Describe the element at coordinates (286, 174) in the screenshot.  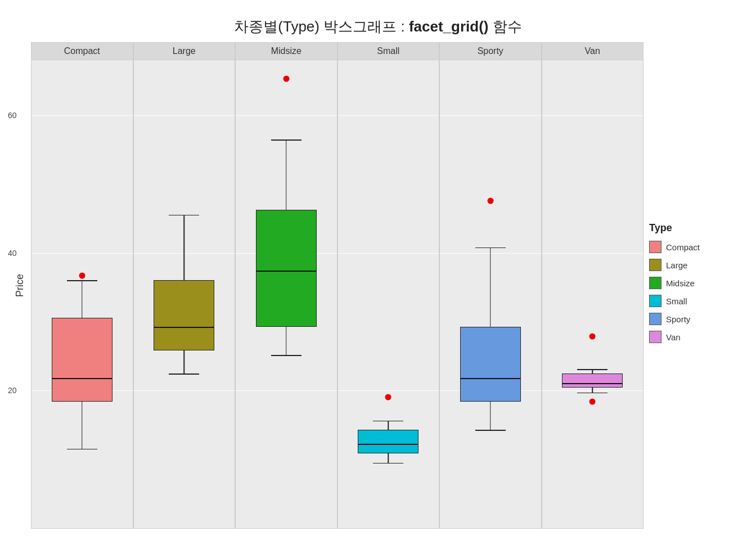
I see `whisker-top-midsize` at that location.